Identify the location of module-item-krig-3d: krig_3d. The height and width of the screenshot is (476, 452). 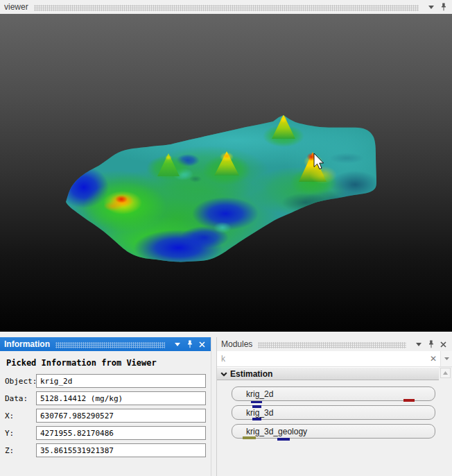
(333, 412).